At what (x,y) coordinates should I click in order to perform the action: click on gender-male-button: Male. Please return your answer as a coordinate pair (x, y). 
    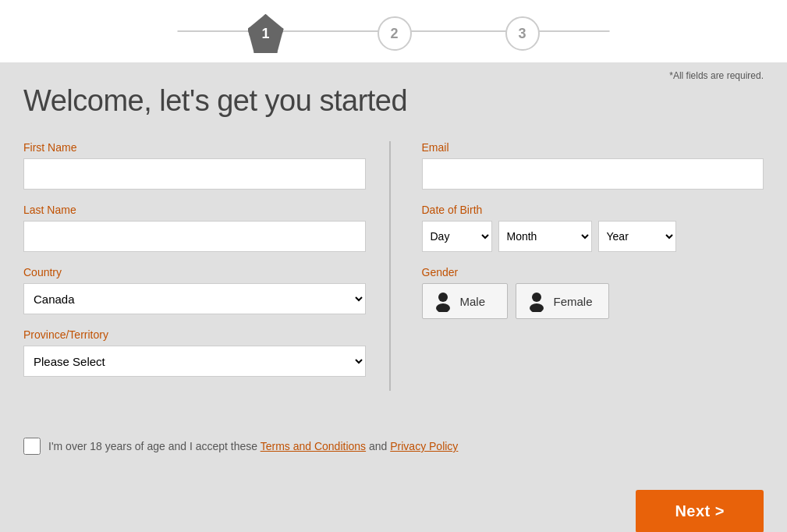
    Looking at the image, I should click on (465, 301).